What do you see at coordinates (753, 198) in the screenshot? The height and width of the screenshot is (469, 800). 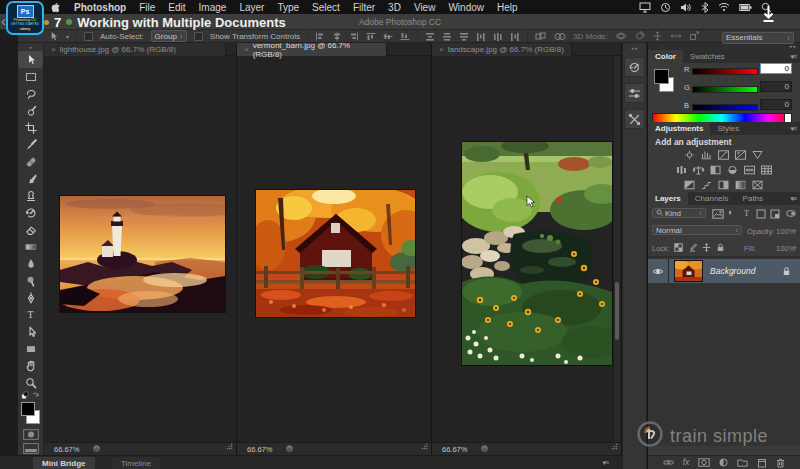 I see `tab-paths: Paths` at bounding box center [753, 198].